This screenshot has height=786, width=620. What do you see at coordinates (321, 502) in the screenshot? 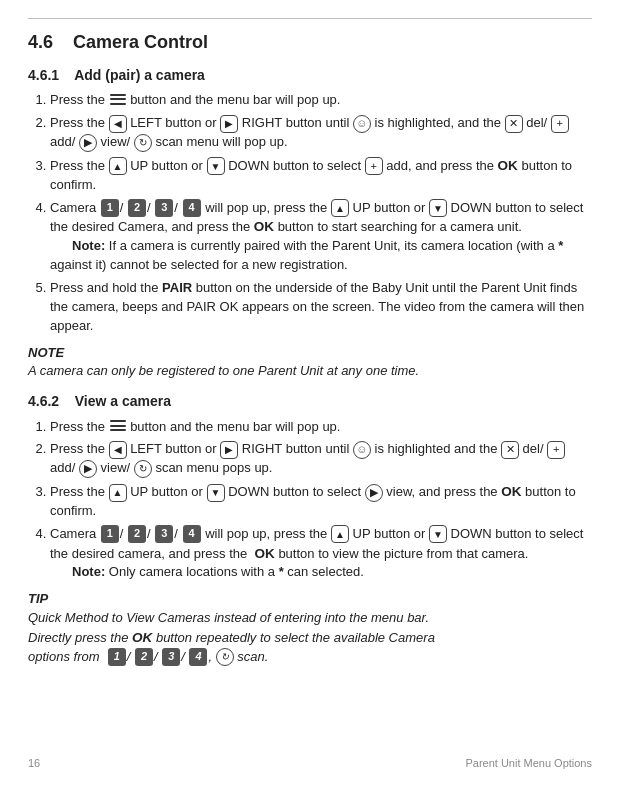
I see `step-462-3: Press the UP button or DOWN button to se…` at bounding box center [321, 502].